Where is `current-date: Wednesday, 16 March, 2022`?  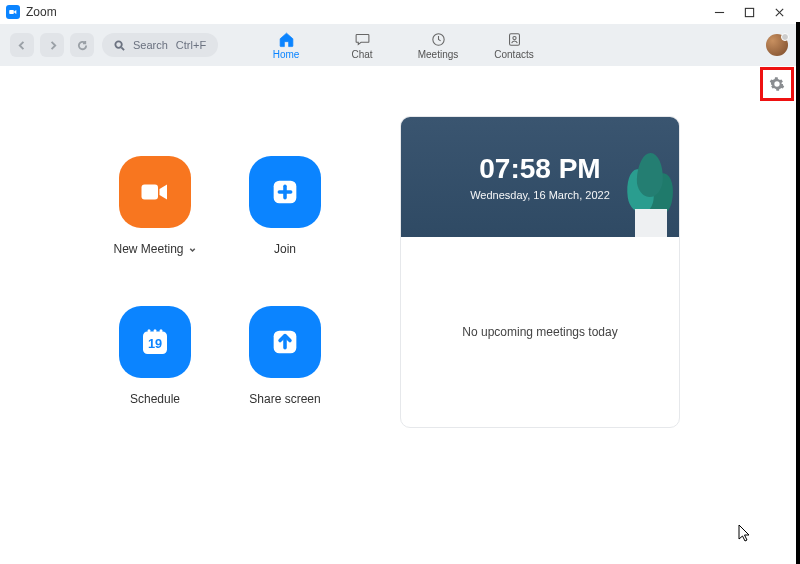
current-date: Wednesday, 16 March, 2022 is located at coordinates (540, 195).